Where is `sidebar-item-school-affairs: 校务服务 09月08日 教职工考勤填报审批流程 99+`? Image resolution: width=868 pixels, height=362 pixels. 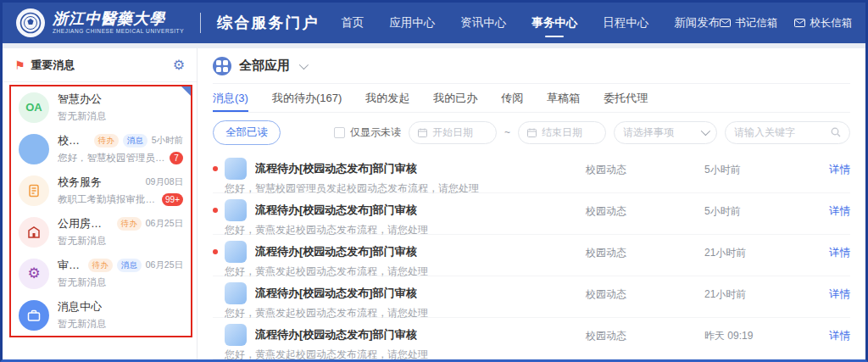
sidebar-item-school-affairs: 校务服务 09月08日 教职工考勤填报审批流程 99+ is located at coordinates (101, 190).